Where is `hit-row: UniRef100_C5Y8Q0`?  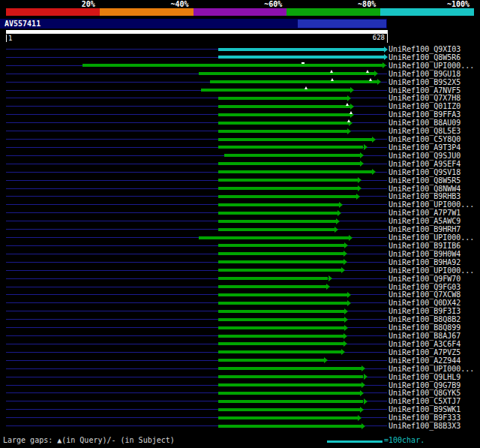 hit-row: UniRef100_C5Y8Q0 is located at coordinates (240, 140).